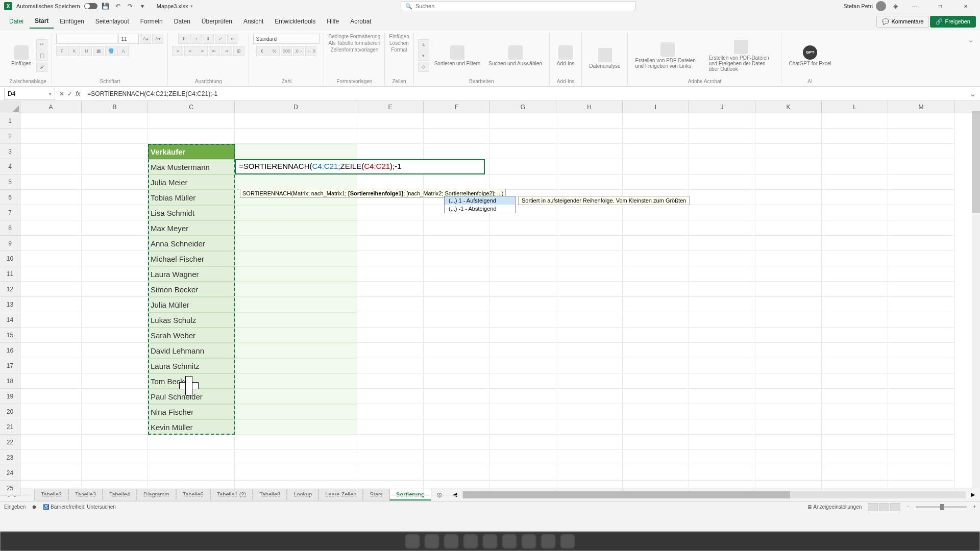  I want to click on tab-data: Daten, so click(182, 21).